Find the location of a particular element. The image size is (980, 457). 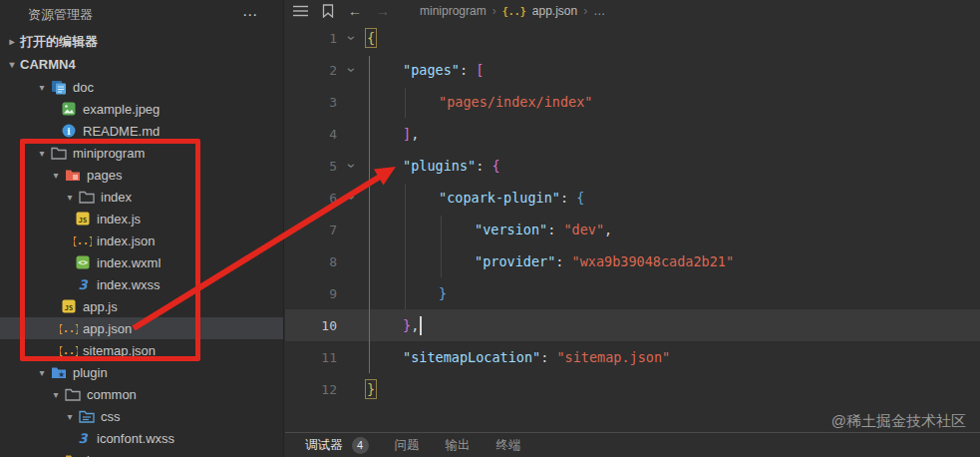

panel-tab-问题: 问题 is located at coordinates (407, 445).